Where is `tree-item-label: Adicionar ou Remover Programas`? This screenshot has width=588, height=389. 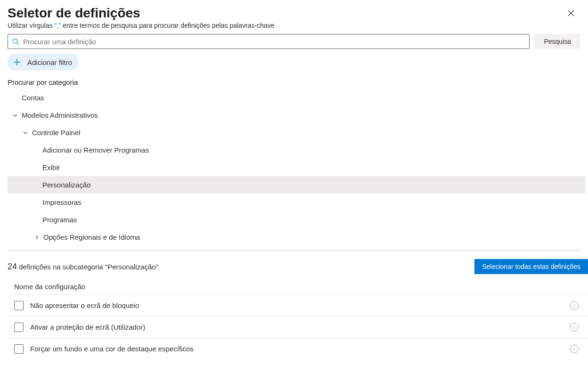
tree-item-label: Adicionar ou Remover Programas is located at coordinates (96, 150).